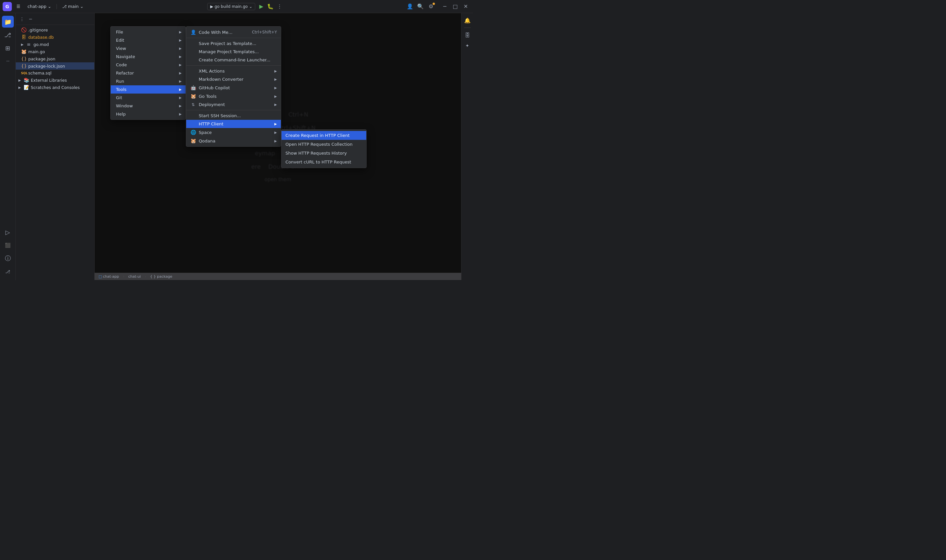  Describe the element at coordinates (270, 7) in the screenshot. I see `debug-button: 🐛` at that location.